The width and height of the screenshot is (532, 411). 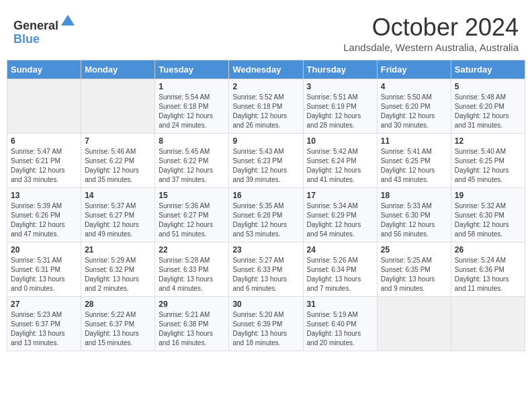 What do you see at coordinates (118, 220) in the screenshot?
I see `day-info: Sunrise: 5:37 AM Sunset: 6:27 PM Dayligh…` at bounding box center [118, 220].